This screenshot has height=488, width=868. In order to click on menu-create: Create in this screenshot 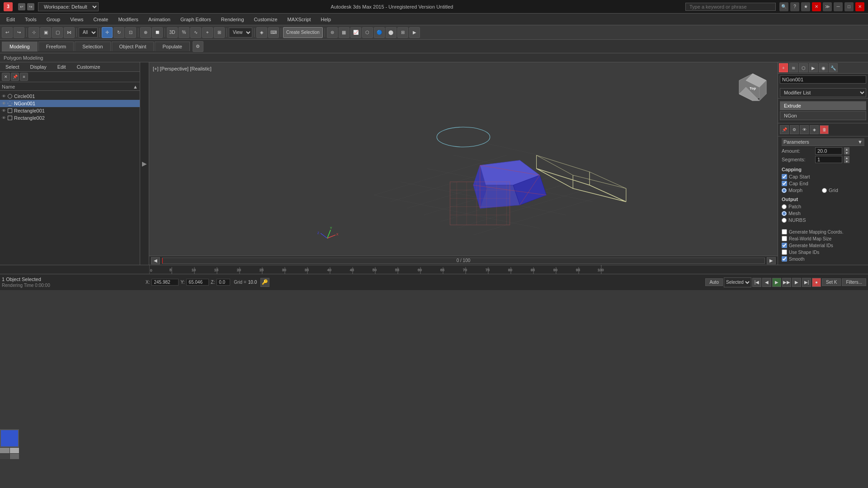, I will do `click(100, 19)`.